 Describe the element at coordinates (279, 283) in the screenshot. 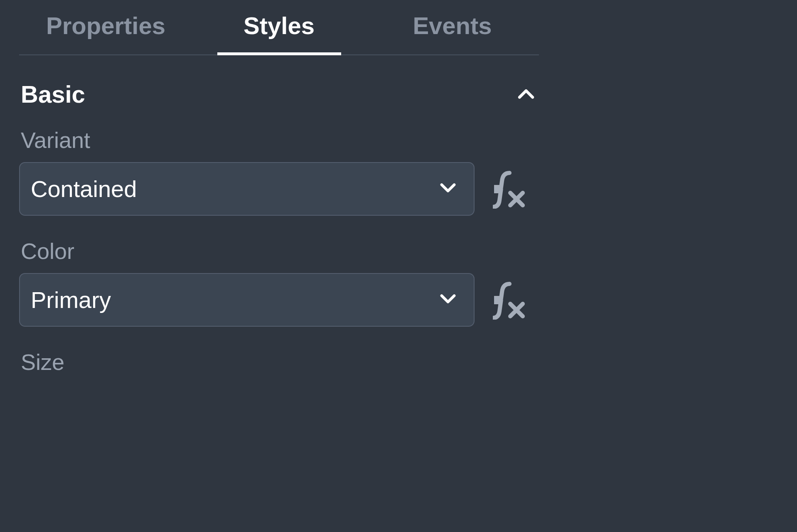

I see `field-color: Color Primary` at that location.